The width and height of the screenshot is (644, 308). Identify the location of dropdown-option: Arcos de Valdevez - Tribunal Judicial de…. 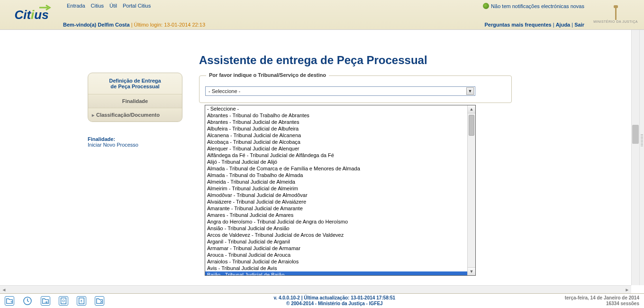
(336, 235).